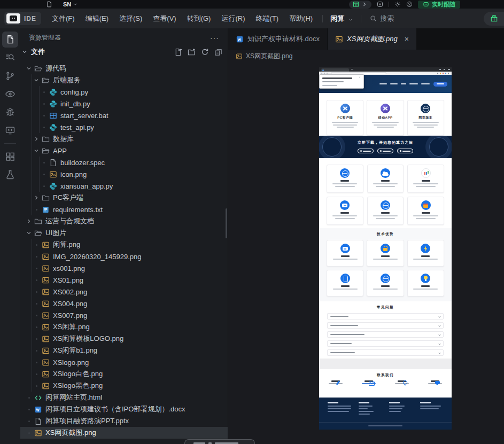  Describe the element at coordinates (382, 19) in the screenshot. I see `search-box: 搜索` at that location.